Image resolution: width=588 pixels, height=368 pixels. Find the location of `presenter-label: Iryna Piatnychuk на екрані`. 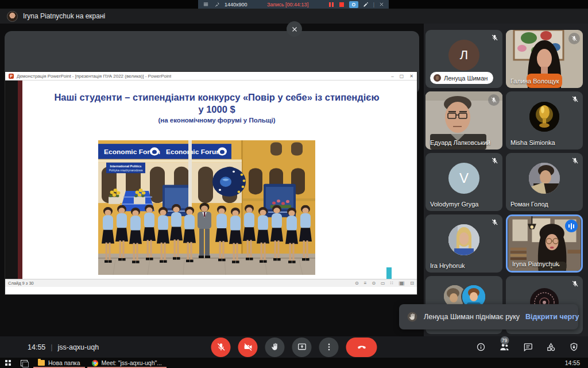

presenter-label: Iryna Piatnychuk на екрані is located at coordinates (64, 16).